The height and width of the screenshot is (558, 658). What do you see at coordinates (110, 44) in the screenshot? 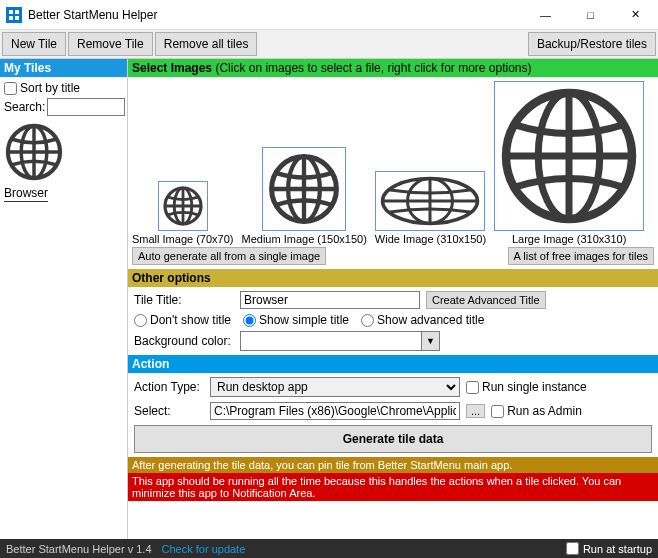
I see `remove-tile-button: Remove Tile` at bounding box center [110, 44].